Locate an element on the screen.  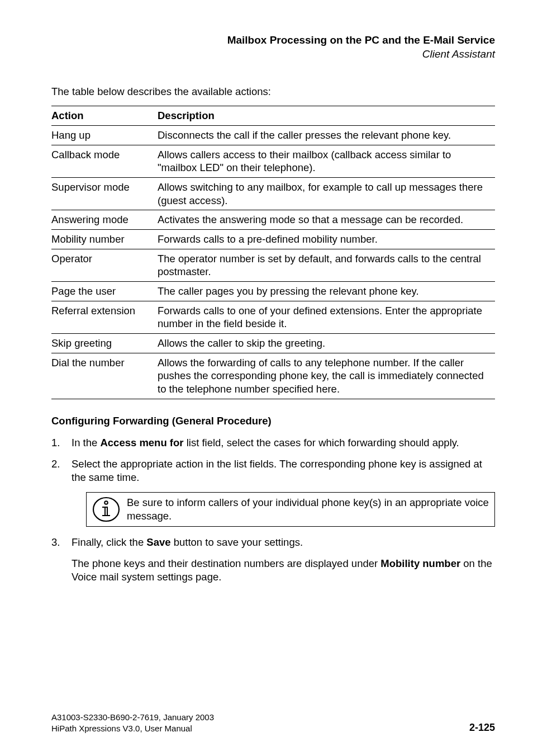
cell-description: The operator number is set by default, a… is located at coordinates (326, 265).